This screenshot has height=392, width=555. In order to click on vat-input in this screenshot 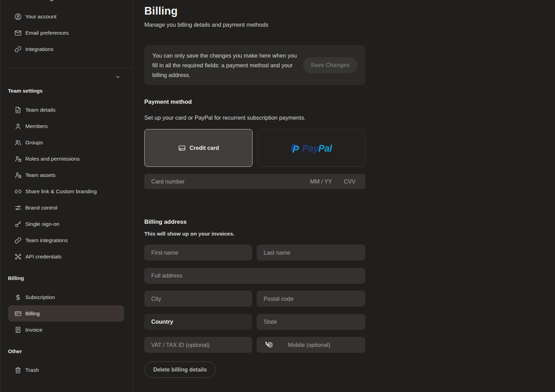, I will do `click(198, 345)`.